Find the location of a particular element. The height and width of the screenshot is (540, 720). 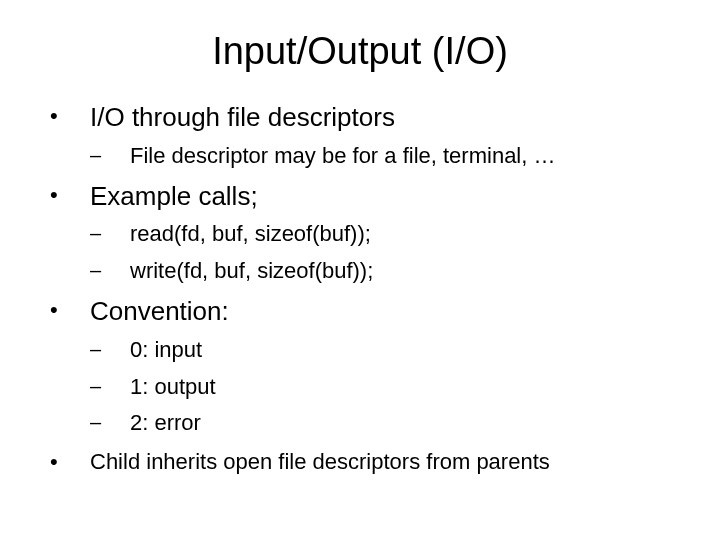

sub-bullet-item: – File descriptor may be for a file, ter… is located at coordinates (385, 156).